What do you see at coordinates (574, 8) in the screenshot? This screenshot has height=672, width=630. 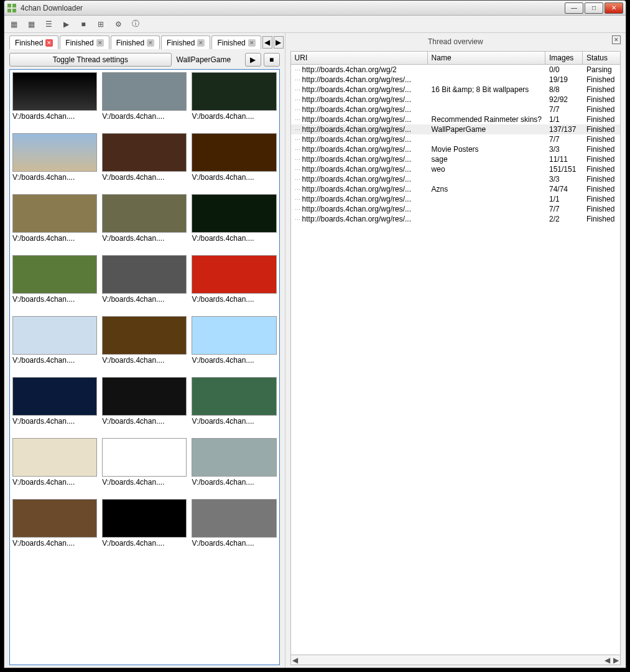 I see `minimize-button: —` at bounding box center [574, 8].